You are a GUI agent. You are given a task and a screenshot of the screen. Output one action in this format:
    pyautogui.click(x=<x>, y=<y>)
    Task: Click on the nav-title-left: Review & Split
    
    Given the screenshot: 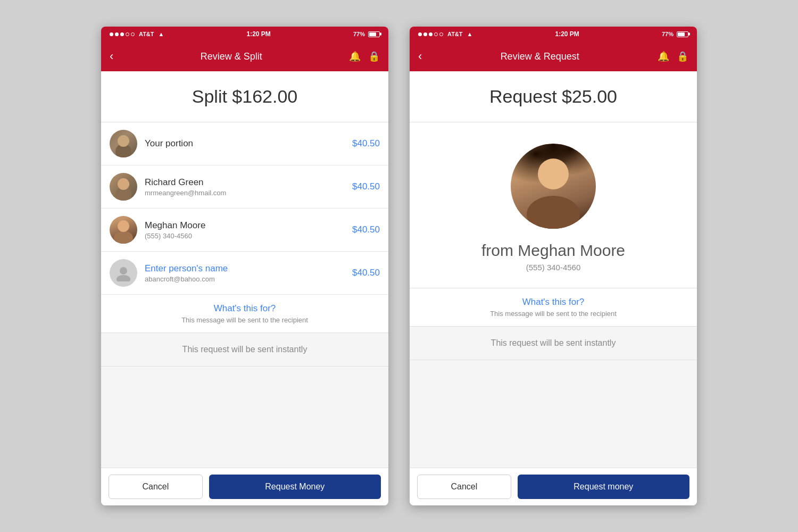 What is the action you would take?
    pyautogui.click(x=231, y=56)
    